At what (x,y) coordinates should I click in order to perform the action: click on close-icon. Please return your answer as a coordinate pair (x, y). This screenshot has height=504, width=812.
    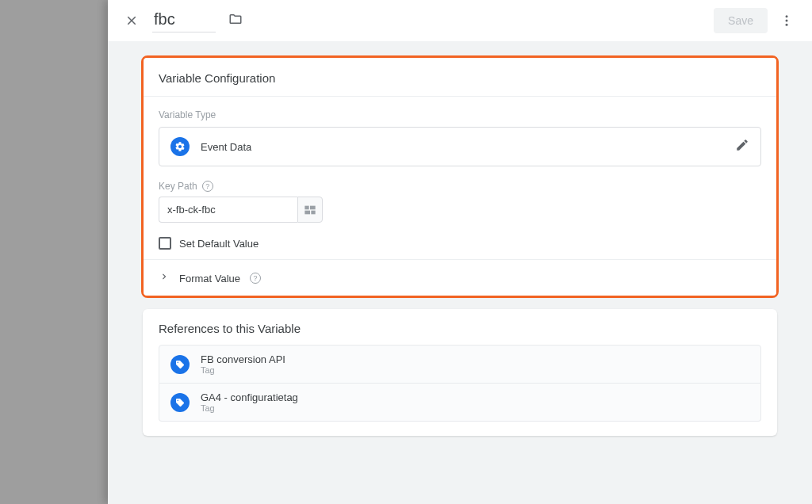
    Looking at the image, I should click on (132, 21).